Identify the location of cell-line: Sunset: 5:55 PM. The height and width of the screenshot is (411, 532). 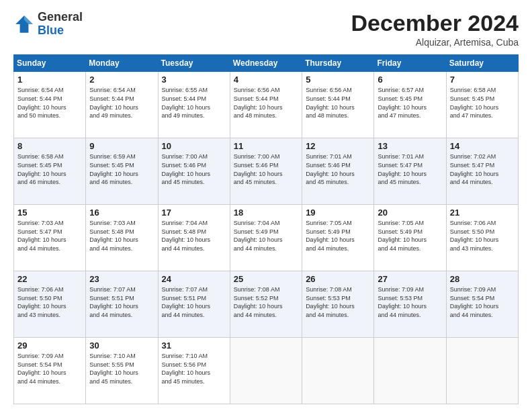
(122, 365).